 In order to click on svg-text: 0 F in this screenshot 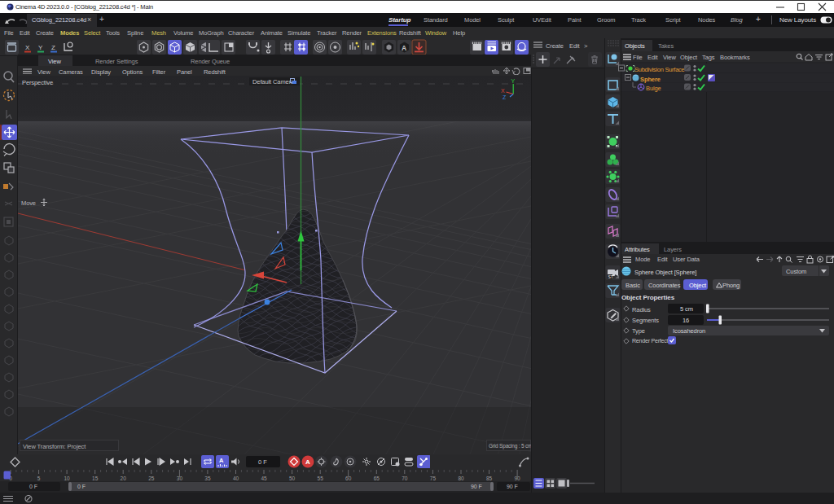, I will do `click(262, 462)`.